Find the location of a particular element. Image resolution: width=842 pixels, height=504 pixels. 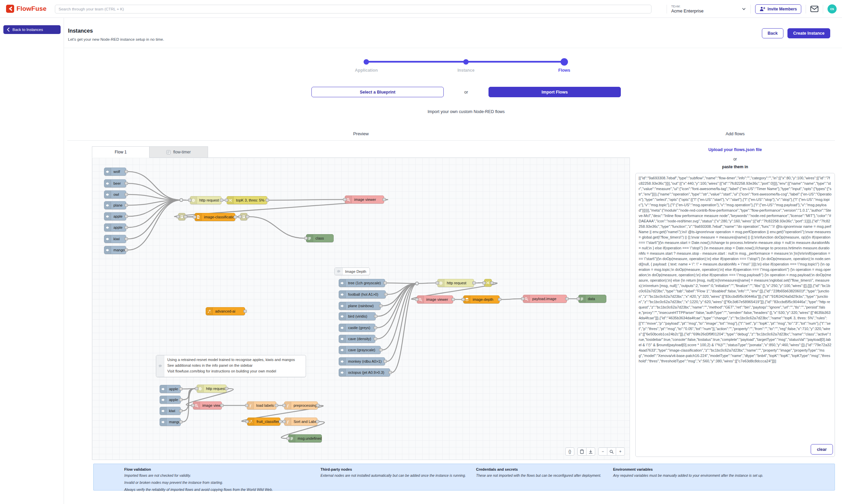

flows-json-input: [{"id":"9a693308.7ebaf","type":"subflow"… is located at coordinates (735, 315).